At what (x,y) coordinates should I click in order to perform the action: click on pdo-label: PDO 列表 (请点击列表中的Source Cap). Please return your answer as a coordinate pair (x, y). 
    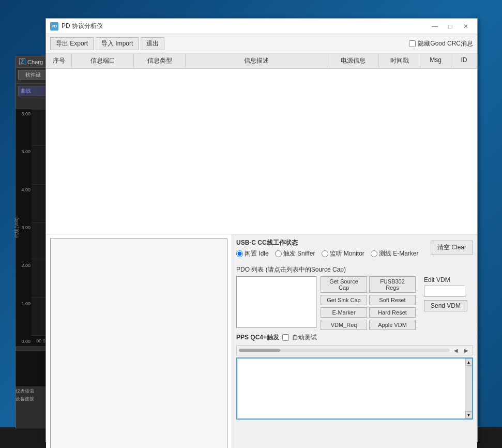
    Looking at the image, I should click on (355, 270).